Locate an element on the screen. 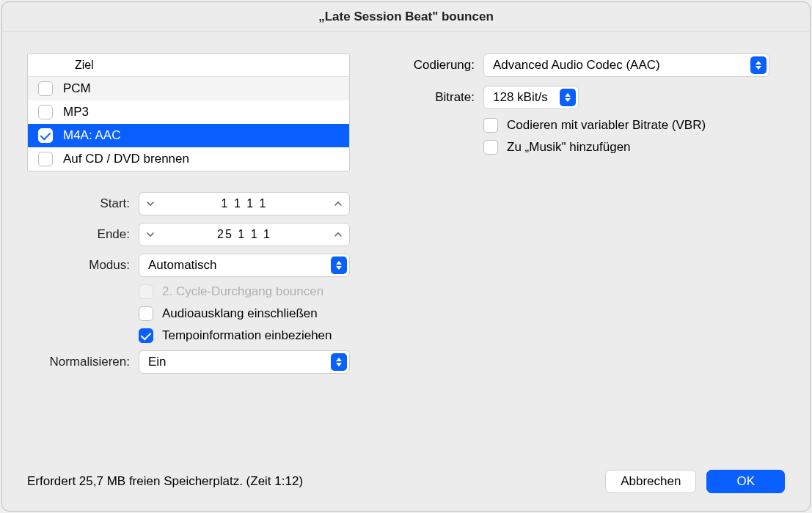 The width and height of the screenshot is (812, 513). bitrate-label: Bitrate: is located at coordinates (434, 97).